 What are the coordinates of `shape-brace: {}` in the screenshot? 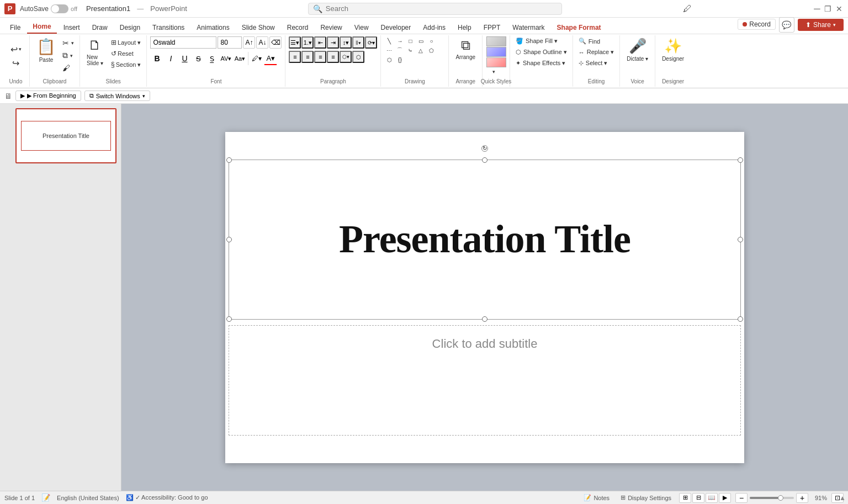 It's located at (400, 60).